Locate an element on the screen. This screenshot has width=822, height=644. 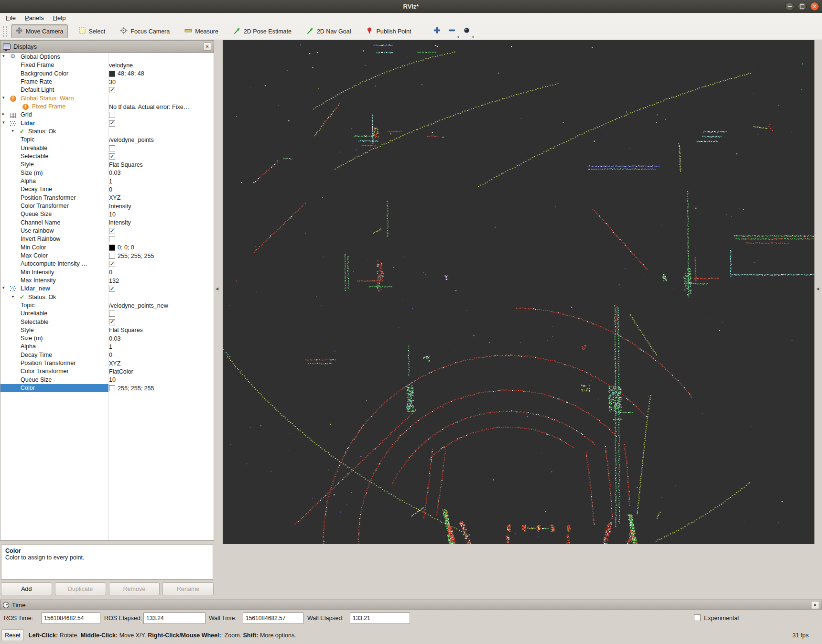
tool-focus-camera-button: Focus Camera is located at coordinates (145, 32).